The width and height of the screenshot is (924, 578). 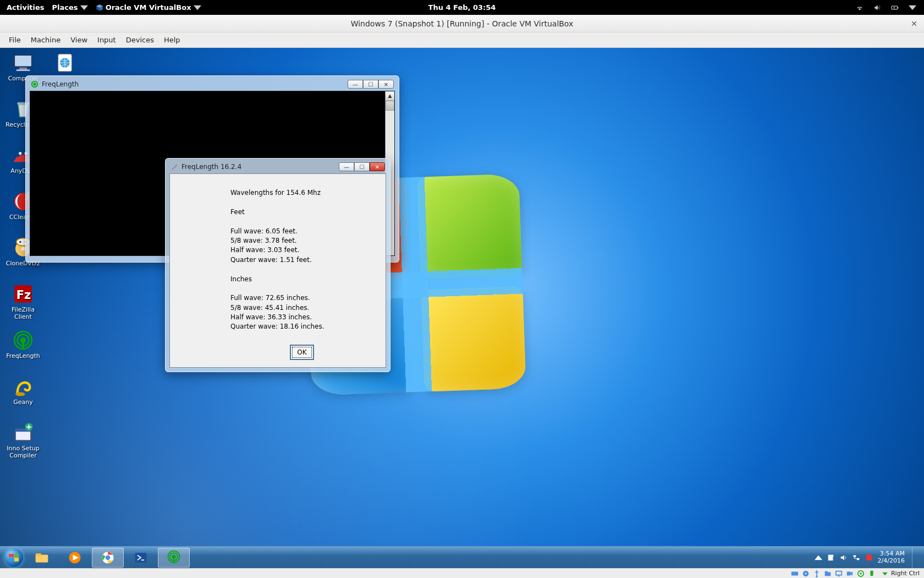 What do you see at coordinates (141, 558) in the screenshot?
I see `taskbar-running-powershell` at bounding box center [141, 558].